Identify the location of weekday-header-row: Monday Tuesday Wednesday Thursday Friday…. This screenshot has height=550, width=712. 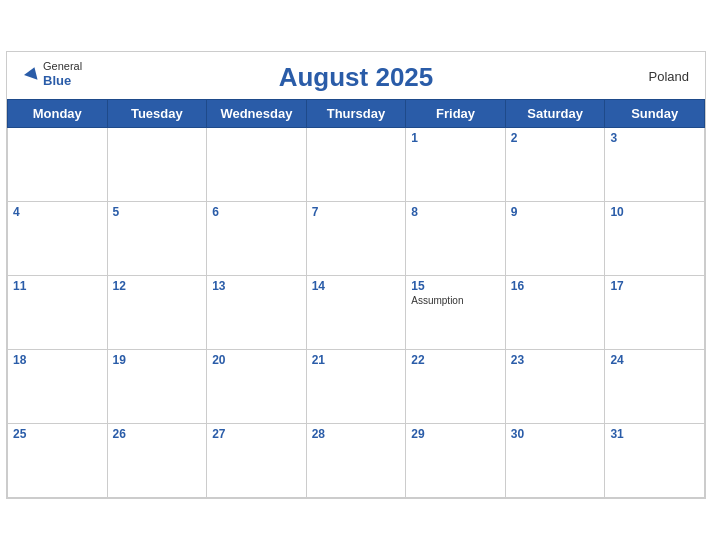
(356, 114).